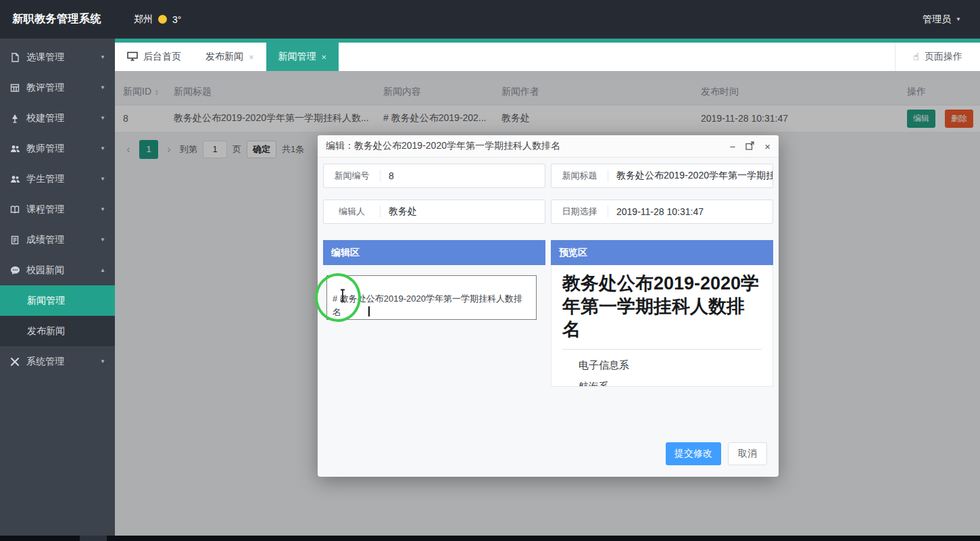 This screenshot has width=980, height=541. Describe the element at coordinates (15, 362) in the screenshot. I see `tools-icon` at that location.